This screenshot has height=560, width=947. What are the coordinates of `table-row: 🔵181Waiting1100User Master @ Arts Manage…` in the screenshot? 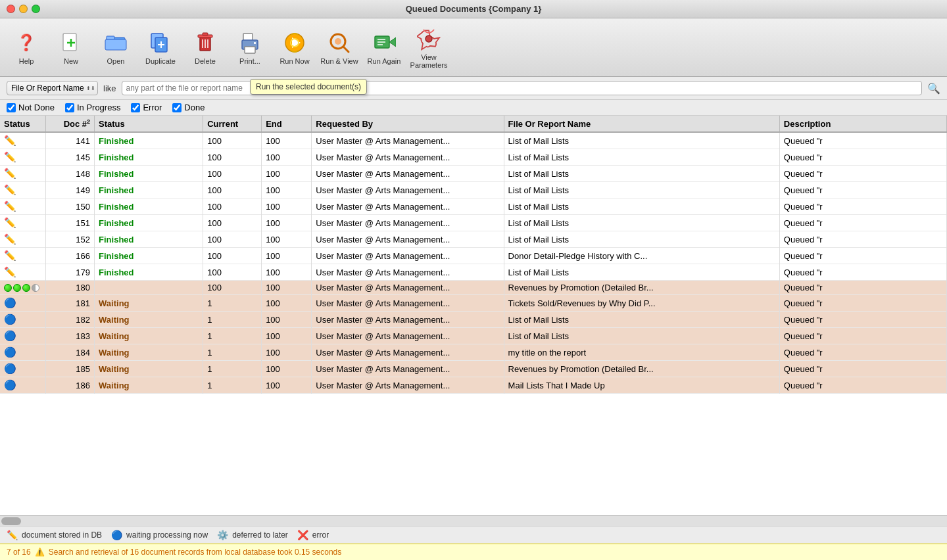 It's located at (474, 304).